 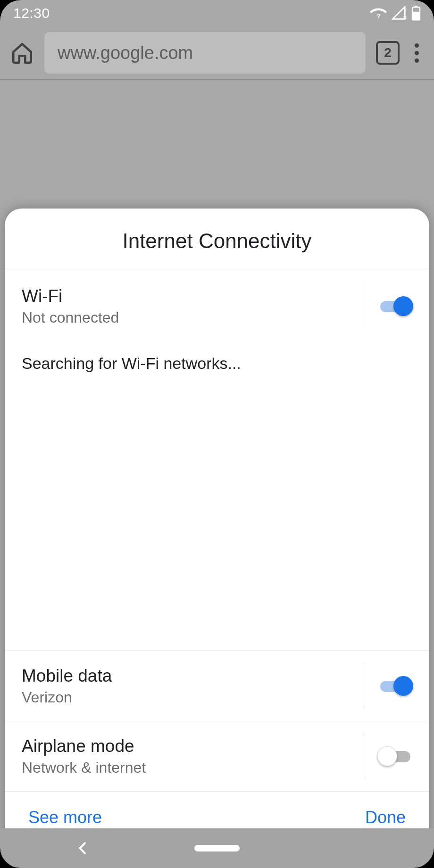 I want to click on wifi-row: Wi-Fi Not connected, so click(x=217, y=306).